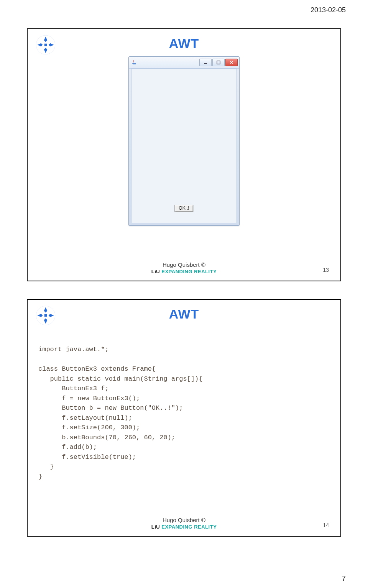 The height and width of the screenshot is (588, 368). I want to click on awt-window: OK..!, so click(184, 141).